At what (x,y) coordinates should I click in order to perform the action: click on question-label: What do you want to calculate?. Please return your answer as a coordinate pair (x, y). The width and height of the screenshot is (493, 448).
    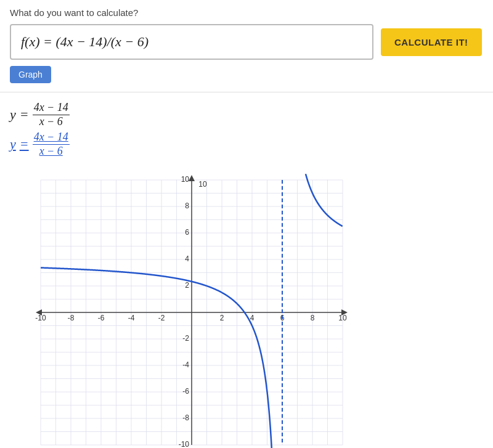
    Looking at the image, I should click on (246, 12).